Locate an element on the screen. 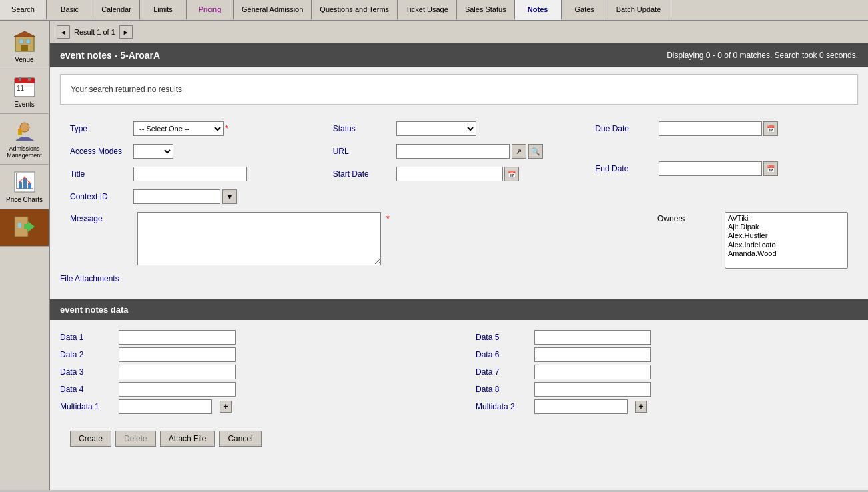  tab-limits: Limits is located at coordinates (163, 10).